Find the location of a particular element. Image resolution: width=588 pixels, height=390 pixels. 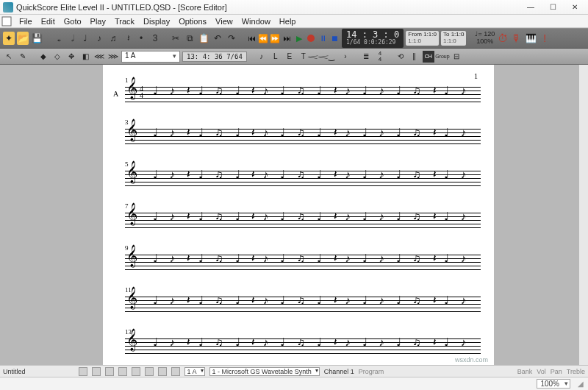

group-button: Group is located at coordinates (442, 57).